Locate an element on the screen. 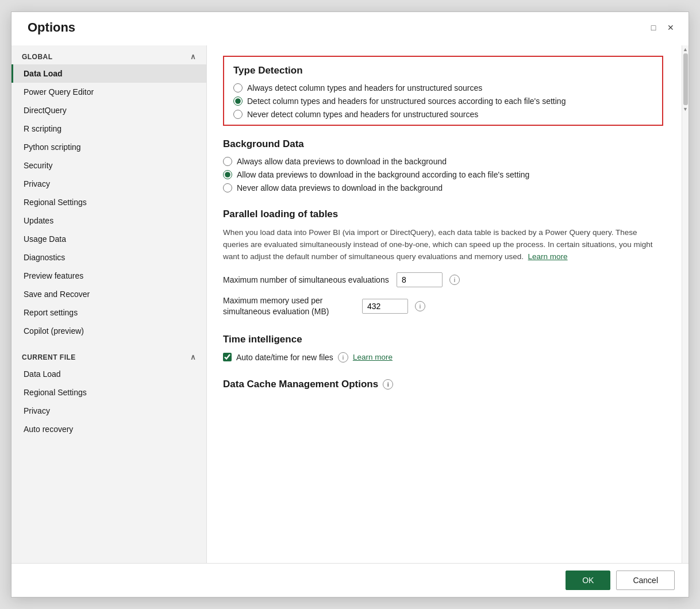  auto-datetime-row: Auto date/time for new files i Learn mor… is located at coordinates (443, 357).